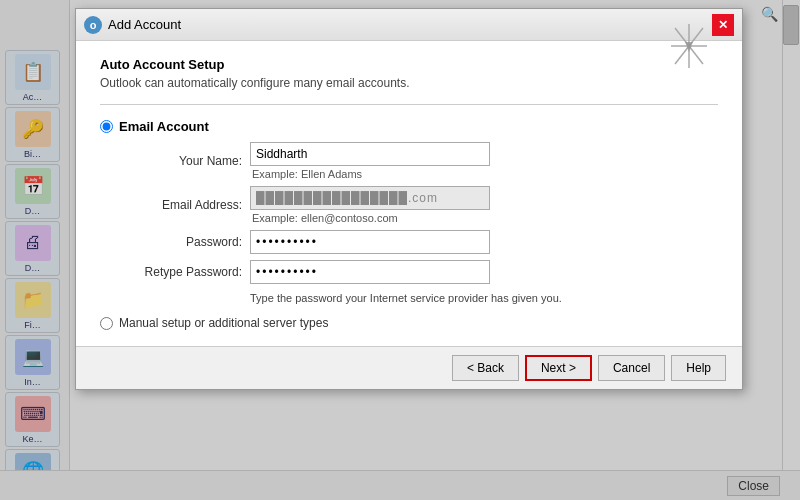 This screenshot has height=500, width=800. Describe the element at coordinates (409, 25) in the screenshot. I see `dialog-titlebar: o Add Account ✕` at that location.